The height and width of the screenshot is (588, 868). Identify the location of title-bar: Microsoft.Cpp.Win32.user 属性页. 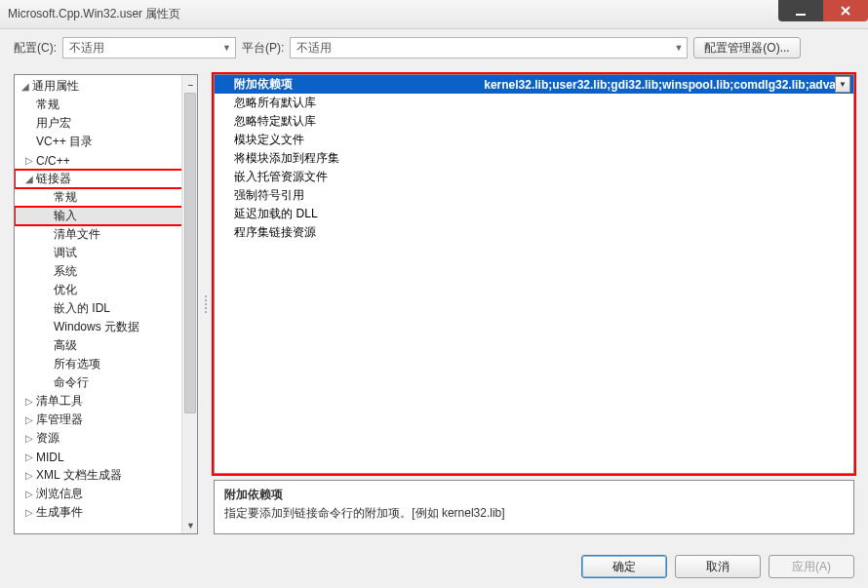
(434, 15).